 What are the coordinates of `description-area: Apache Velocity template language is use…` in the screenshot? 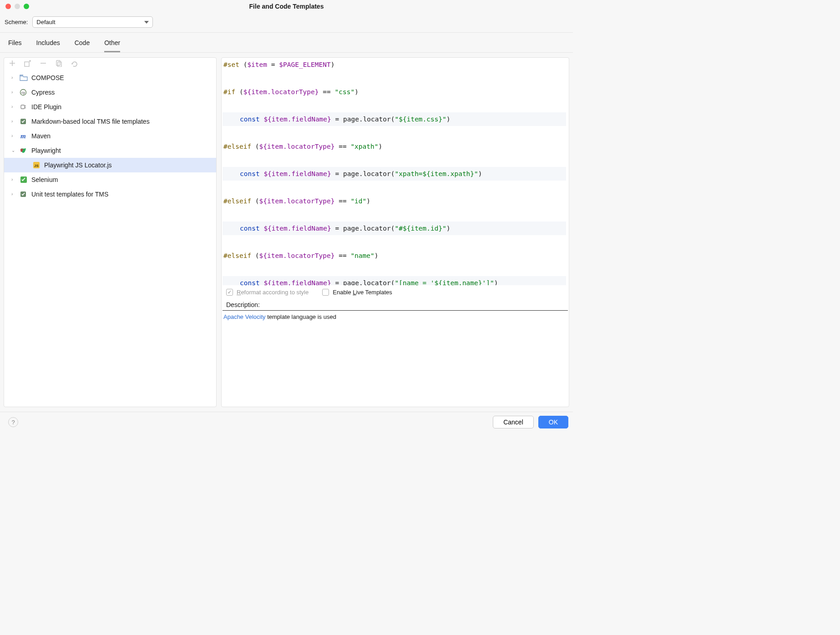 It's located at (395, 358).